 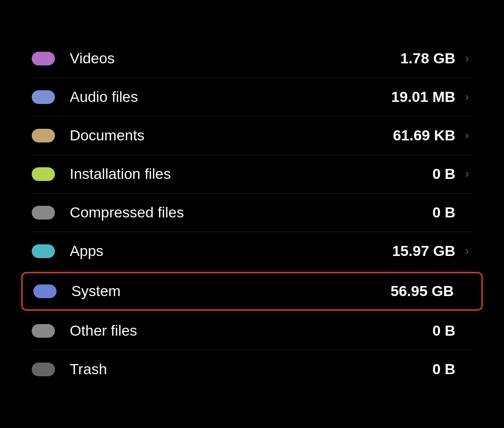 I want to click on list-item-audio-files: Audio files19.01 MB›, so click(x=252, y=97).